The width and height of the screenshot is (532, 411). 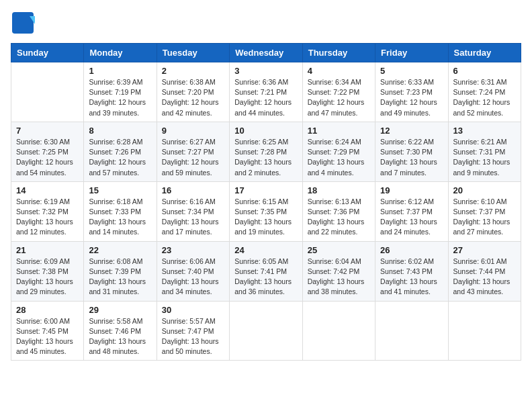 I want to click on day-number: 12, so click(x=411, y=130).